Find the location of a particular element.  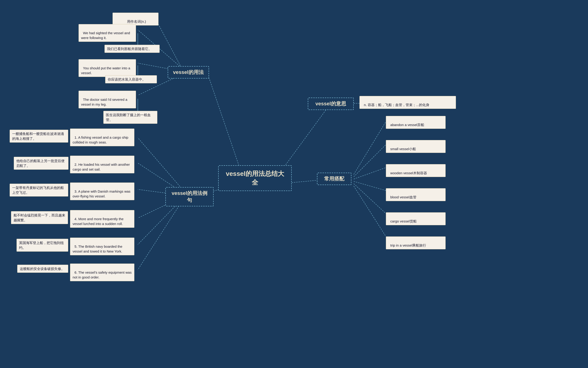

usage-en-1: We had sighted the vessel and were follo… is located at coordinates (107, 33).